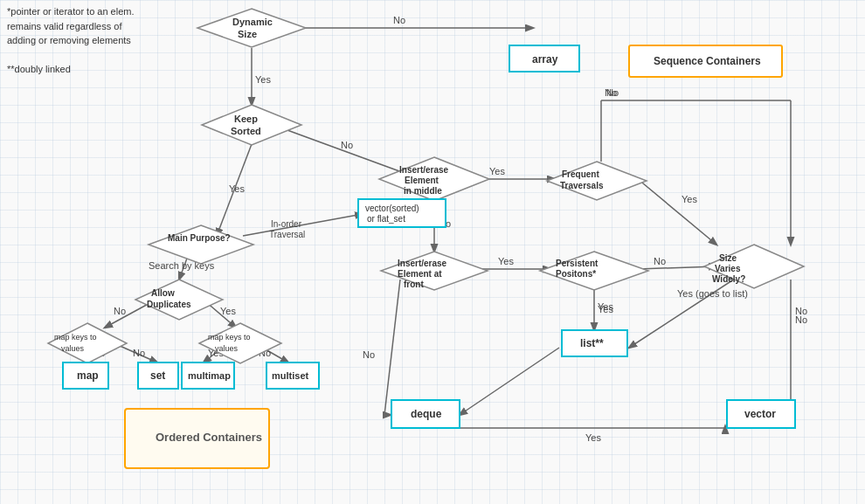  Describe the element at coordinates (582, 185) in the screenshot. I see `svg-text: Traversals` at that location.